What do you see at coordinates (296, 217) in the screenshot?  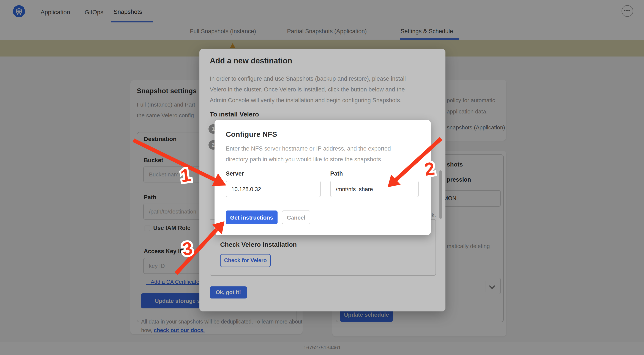 I see `nfs-cancel-button: Cancel` at bounding box center [296, 217].